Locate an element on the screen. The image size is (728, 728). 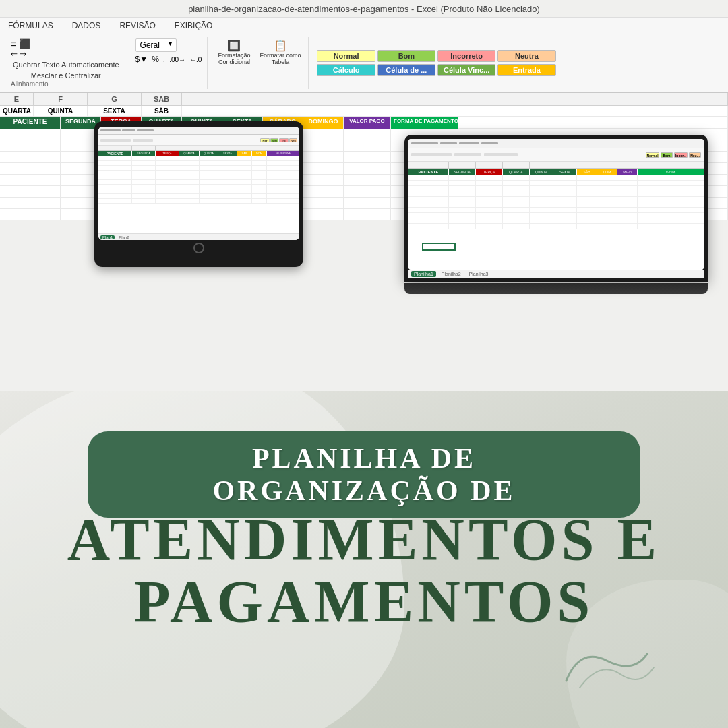
style-entrada: Entrada is located at coordinates (526, 70).